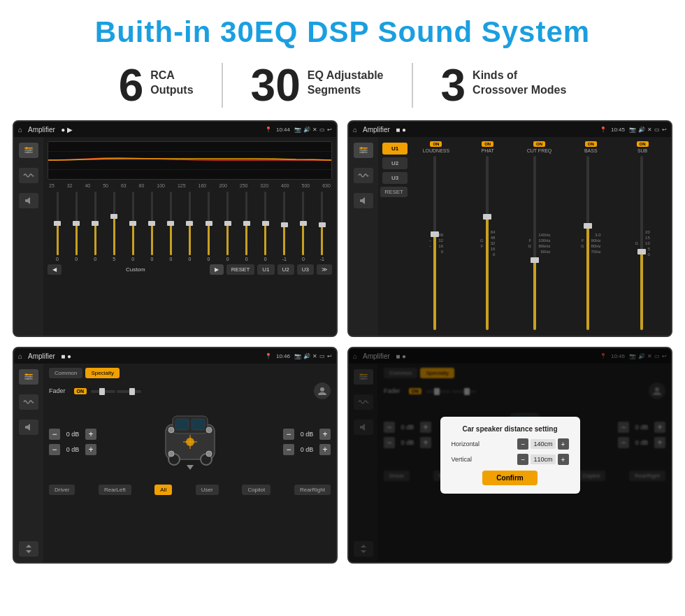 Image resolution: width=685 pixels, height=616 pixels. What do you see at coordinates (563, 444) in the screenshot?
I see `dialog-horizontal-plus: +` at bounding box center [563, 444].